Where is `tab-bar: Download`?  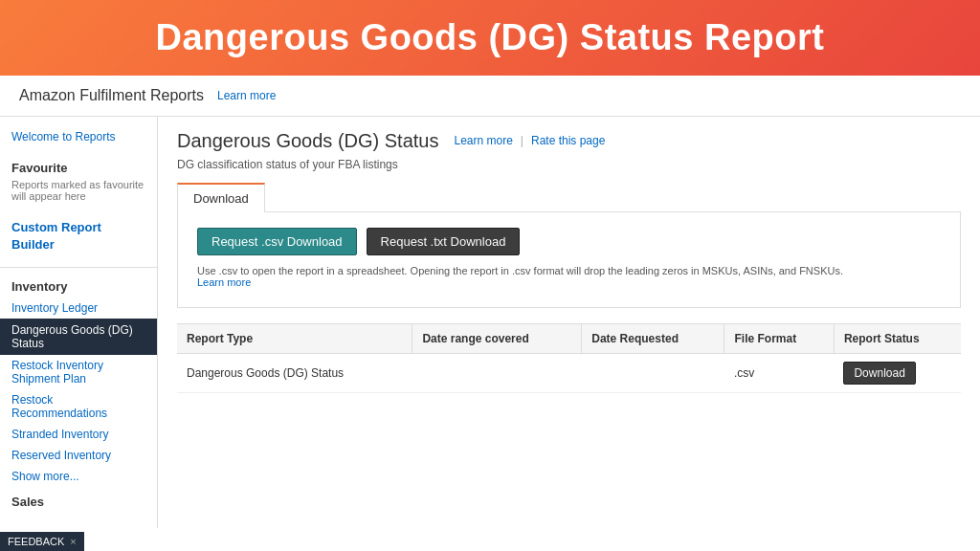
tab-bar: Download is located at coordinates (568, 197).